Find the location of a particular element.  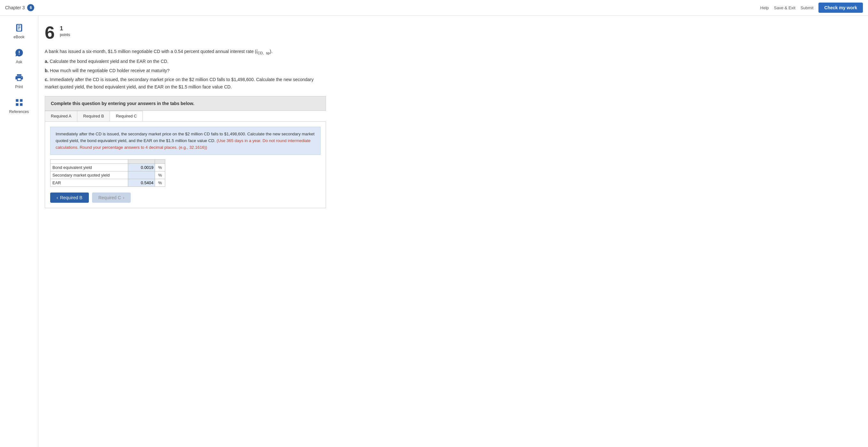

question-number: 6 is located at coordinates (50, 32).